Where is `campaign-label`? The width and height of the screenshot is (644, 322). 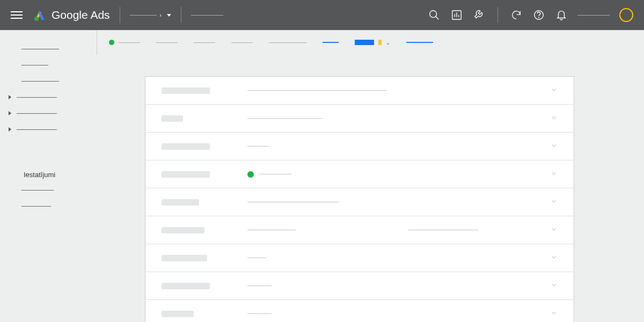 campaign-label is located at coordinates (207, 15).